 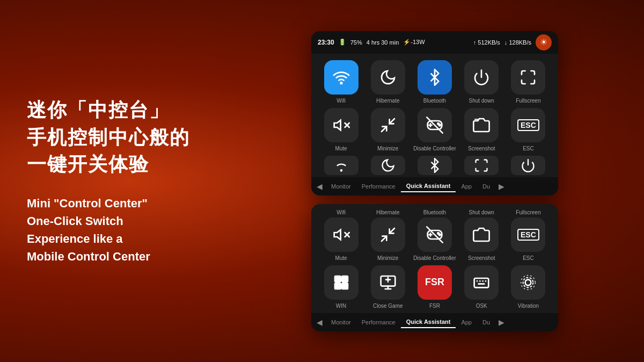 What do you see at coordinates (435, 82) in the screenshot?
I see `grid-row-1: Wifi Hibernate B` at bounding box center [435, 82].